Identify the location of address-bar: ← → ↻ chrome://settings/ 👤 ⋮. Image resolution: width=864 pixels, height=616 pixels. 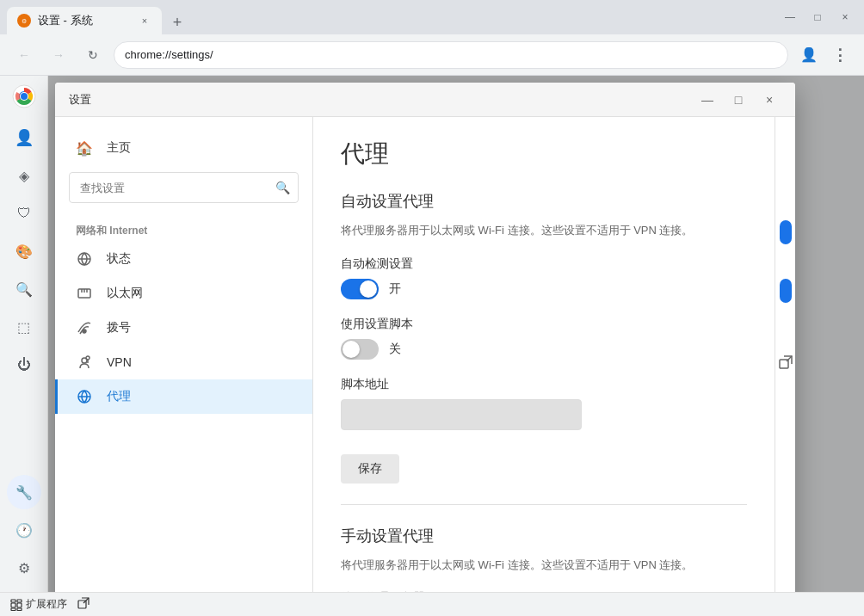
(432, 55).